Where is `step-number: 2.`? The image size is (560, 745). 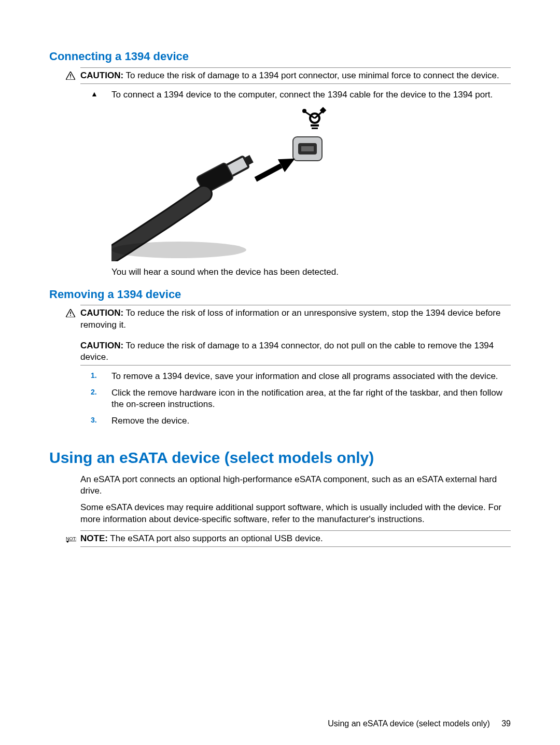 step-number: 2. is located at coordinates (101, 392).